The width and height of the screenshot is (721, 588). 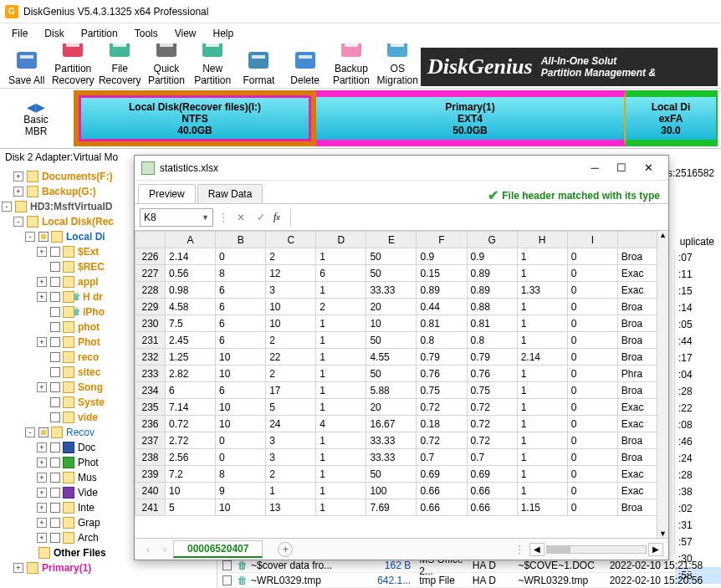 I want to click on menu-help: Help, so click(x=224, y=33).